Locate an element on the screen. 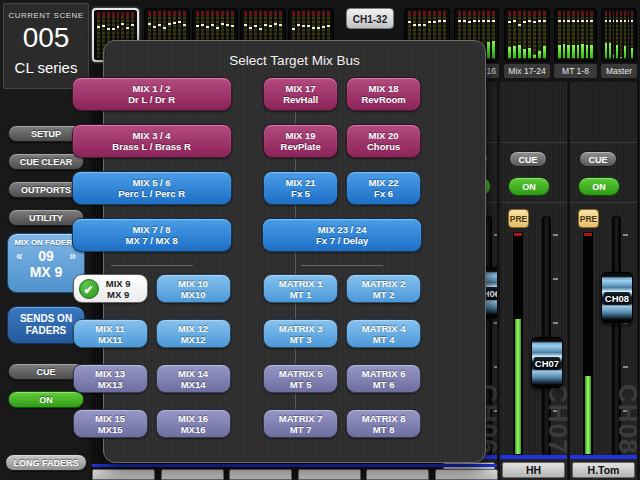  mix-bus-mix-18-button: MIX 18RevRoom is located at coordinates (384, 94).